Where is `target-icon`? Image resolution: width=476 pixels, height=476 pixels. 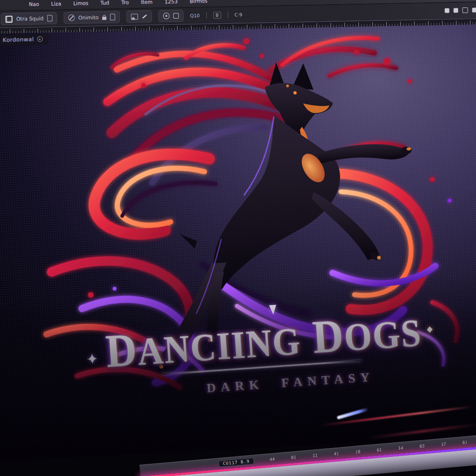 target-icon is located at coordinates (166, 16).